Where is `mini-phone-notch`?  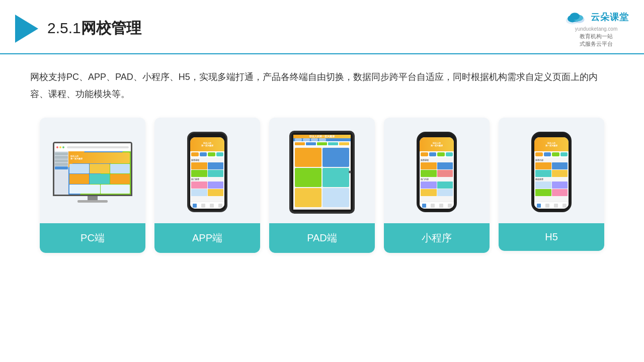
mini-phone-notch is located at coordinates (437, 135).